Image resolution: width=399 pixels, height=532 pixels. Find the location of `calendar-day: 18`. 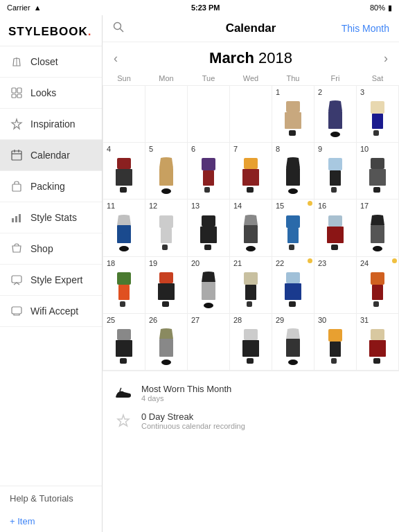

calendar-day: 18 is located at coordinates (125, 285).